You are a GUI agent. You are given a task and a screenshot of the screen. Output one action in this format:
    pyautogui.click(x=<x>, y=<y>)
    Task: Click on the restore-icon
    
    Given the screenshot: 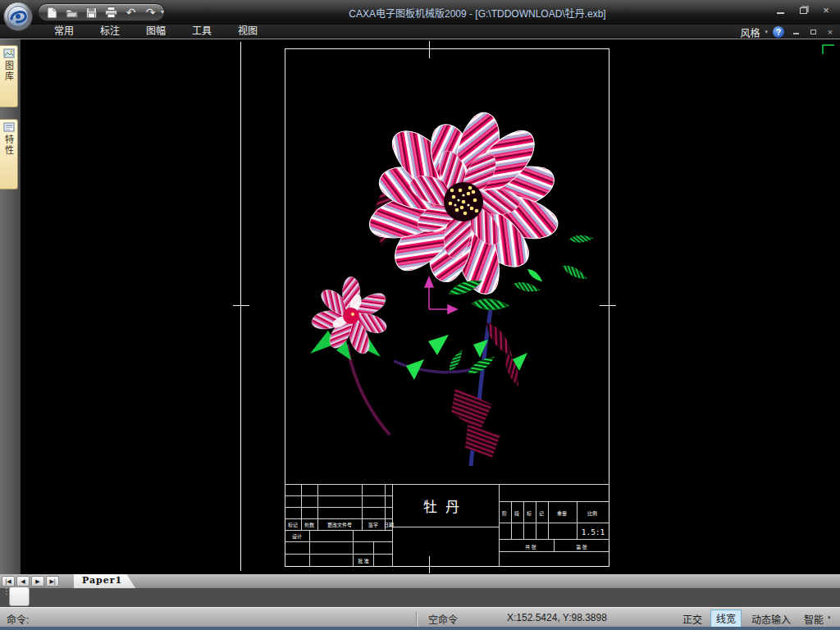 What is the action you would take?
    pyautogui.click(x=804, y=11)
    